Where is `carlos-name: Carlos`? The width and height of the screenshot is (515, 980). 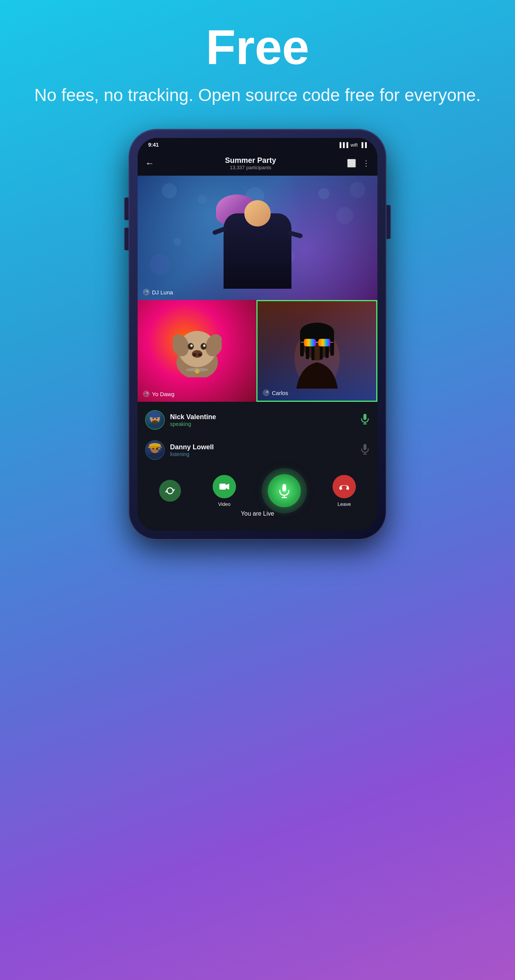 carlos-name: Carlos is located at coordinates (280, 393).